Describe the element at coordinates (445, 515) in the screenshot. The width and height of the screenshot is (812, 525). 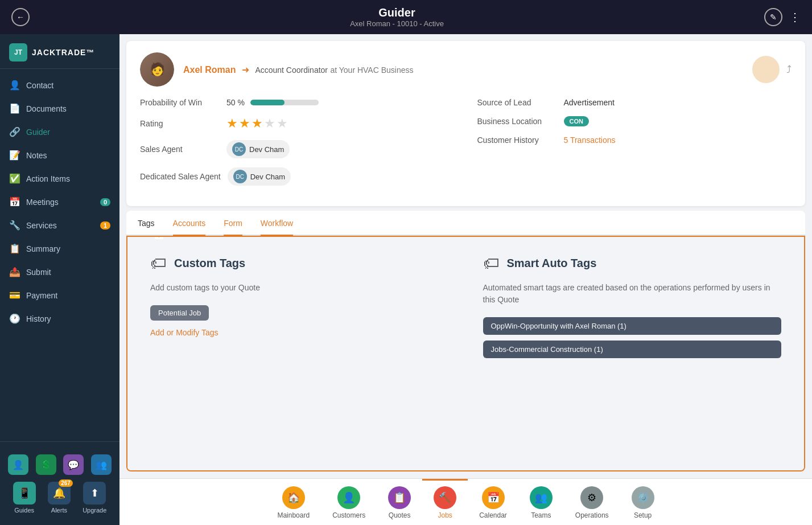
I see `jobs-label: Jobs` at that location.